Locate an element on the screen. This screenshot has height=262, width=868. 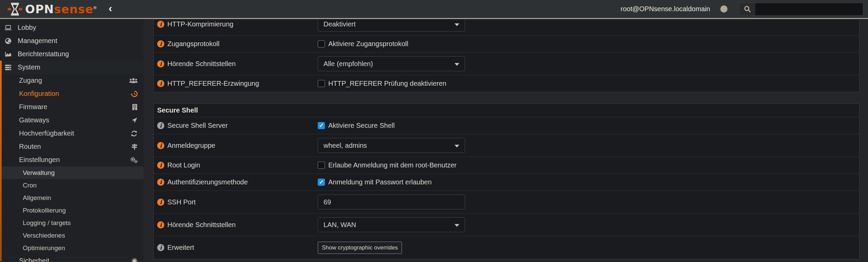
checkbox-label: HTTP_REFERER Prüfung deaktivieren is located at coordinates (387, 83).